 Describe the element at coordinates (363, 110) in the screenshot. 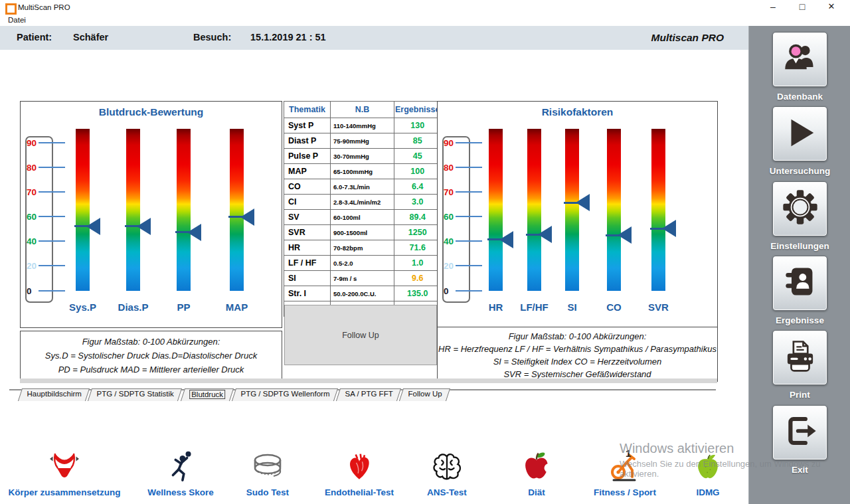

I see `table-header-n.b: N.B` at that location.